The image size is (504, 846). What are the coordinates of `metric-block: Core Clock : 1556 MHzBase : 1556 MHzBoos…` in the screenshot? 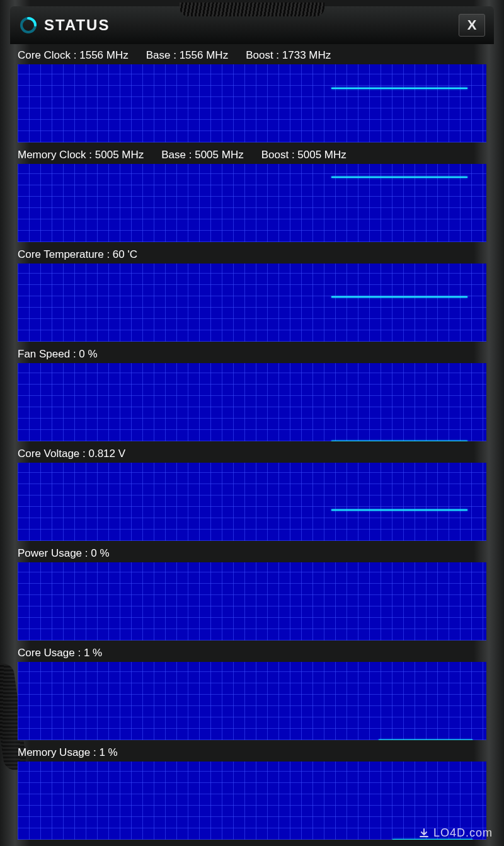 It's located at (252, 95).